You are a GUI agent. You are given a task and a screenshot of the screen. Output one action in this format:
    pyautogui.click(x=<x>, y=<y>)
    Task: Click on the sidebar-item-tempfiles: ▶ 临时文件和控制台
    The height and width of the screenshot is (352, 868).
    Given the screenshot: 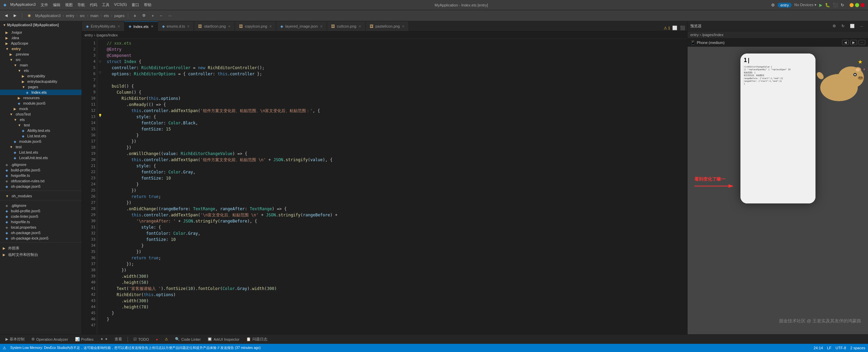 What is the action you would take?
    pyautogui.click(x=41, y=255)
    